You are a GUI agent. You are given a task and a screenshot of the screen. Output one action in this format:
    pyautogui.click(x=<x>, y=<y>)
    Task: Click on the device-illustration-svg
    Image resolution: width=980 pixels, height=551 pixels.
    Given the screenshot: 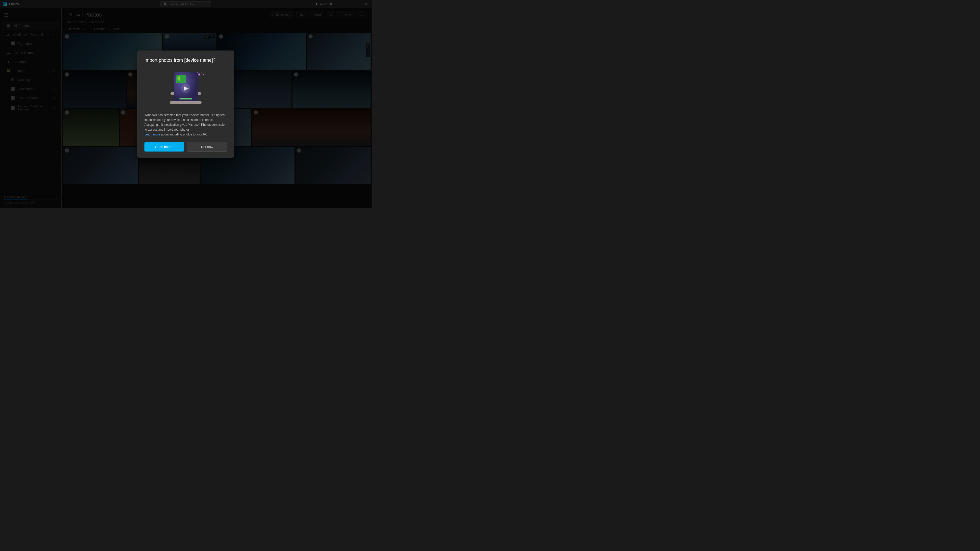 What is the action you would take?
    pyautogui.click(x=186, y=88)
    